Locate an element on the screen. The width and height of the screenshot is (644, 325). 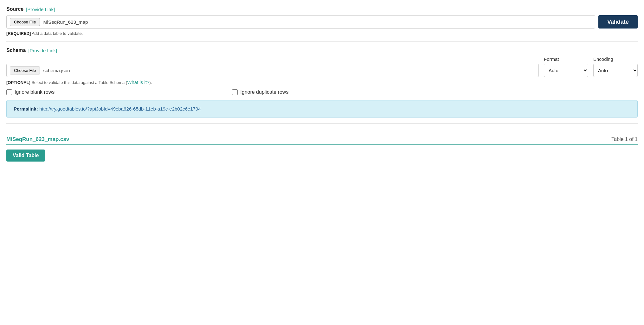
ignore-duplicate-rows-label: Ignore duplicate rows is located at coordinates (264, 92).